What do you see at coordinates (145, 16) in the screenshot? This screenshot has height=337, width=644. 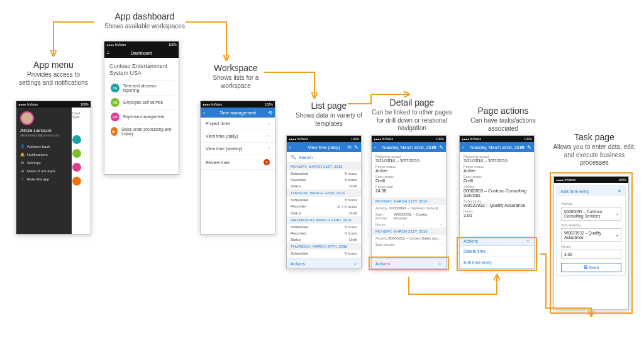 I see `label-title: App dashboard` at bounding box center [145, 16].